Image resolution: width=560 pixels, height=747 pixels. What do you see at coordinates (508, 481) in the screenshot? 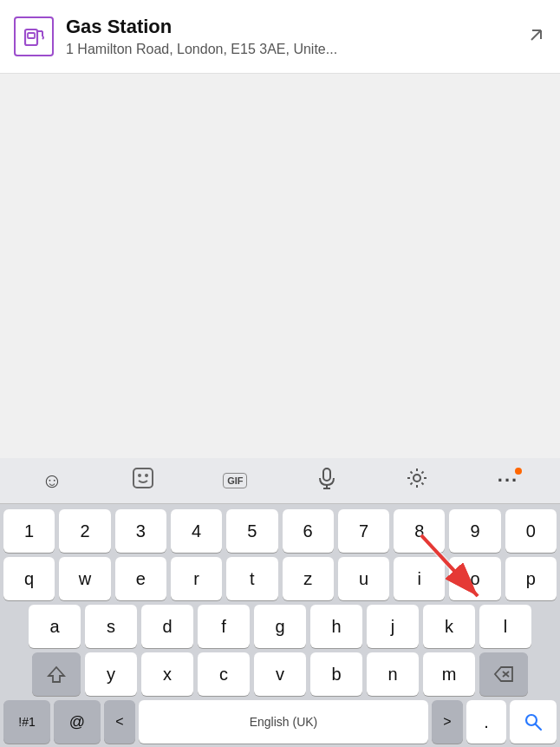
I see `more-button: ···` at bounding box center [508, 481].